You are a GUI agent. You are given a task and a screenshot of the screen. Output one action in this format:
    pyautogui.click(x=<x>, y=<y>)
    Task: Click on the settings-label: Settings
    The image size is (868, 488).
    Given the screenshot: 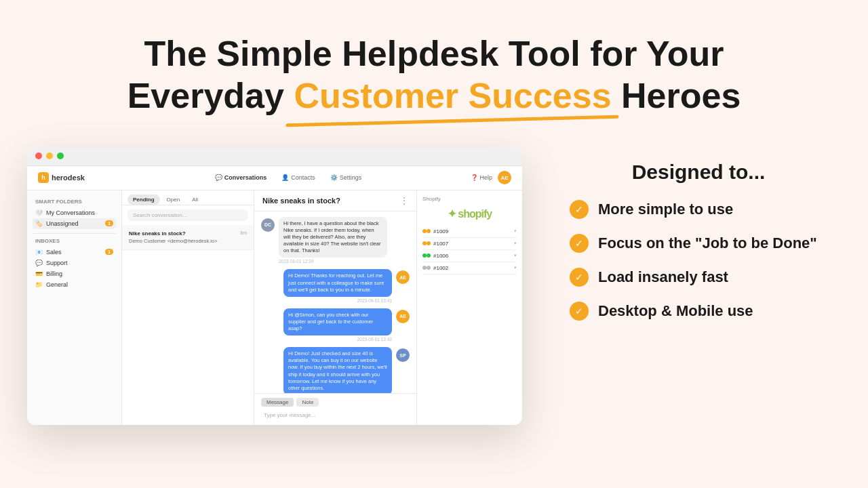 What is the action you would take?
    pyautogui.click(x=351, y=178)
    